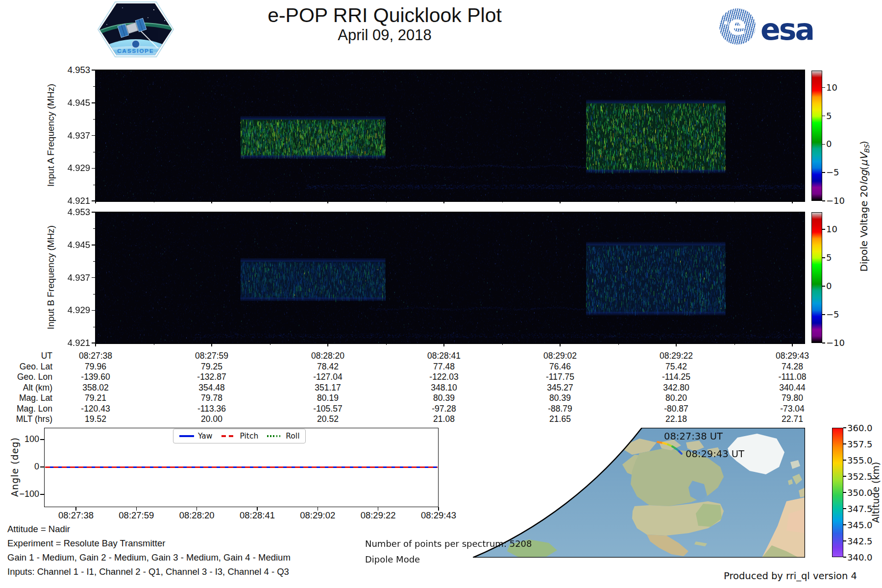 This screenshot has width=882, height=588. Describe the element at coordinates (96, 377) in the screenshot. I see `ephemeris-cell: -139.60` at that location.